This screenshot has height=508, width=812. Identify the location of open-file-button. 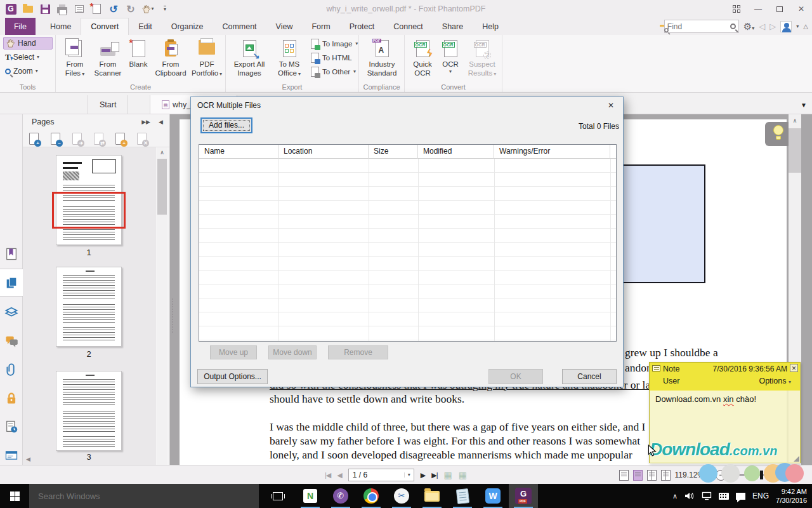
(28, 9).